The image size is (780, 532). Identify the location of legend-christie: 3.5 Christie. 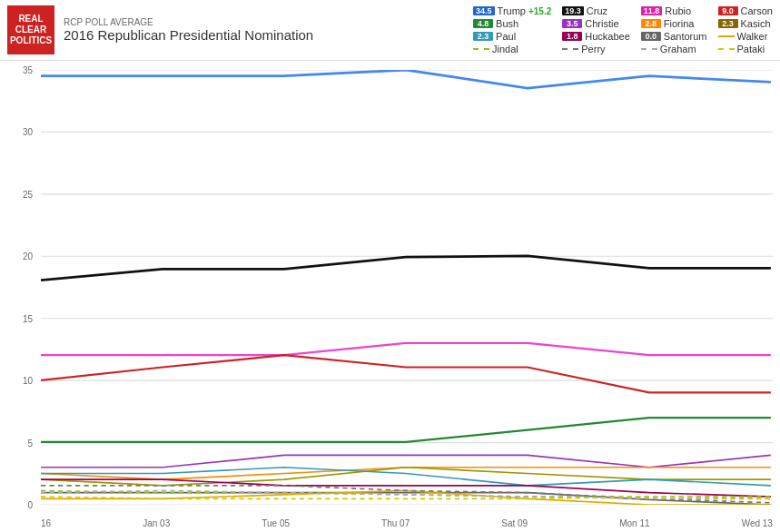
(596, 24).